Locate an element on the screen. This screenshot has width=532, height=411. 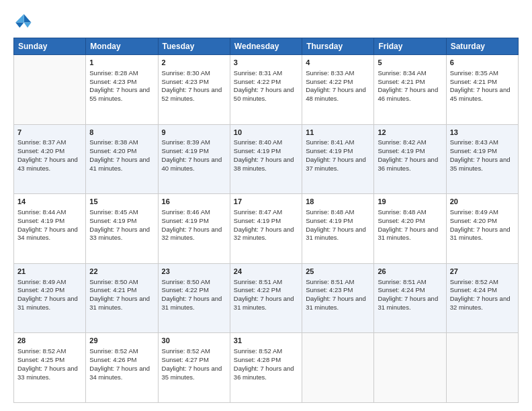
calendar-cell: 11Sunrise: 8:41 AMSunset: 4:19 PMDayligh… is located at coordinates (339, 159).